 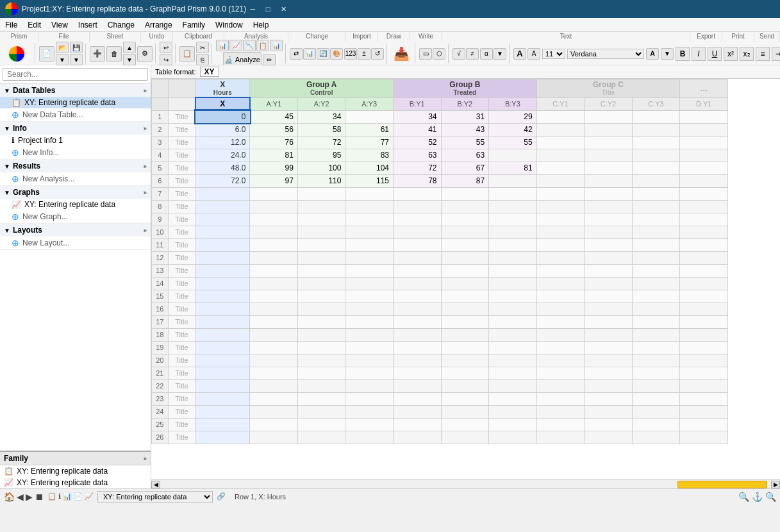 I want to click on x-cell, so click(x=223, y=424).